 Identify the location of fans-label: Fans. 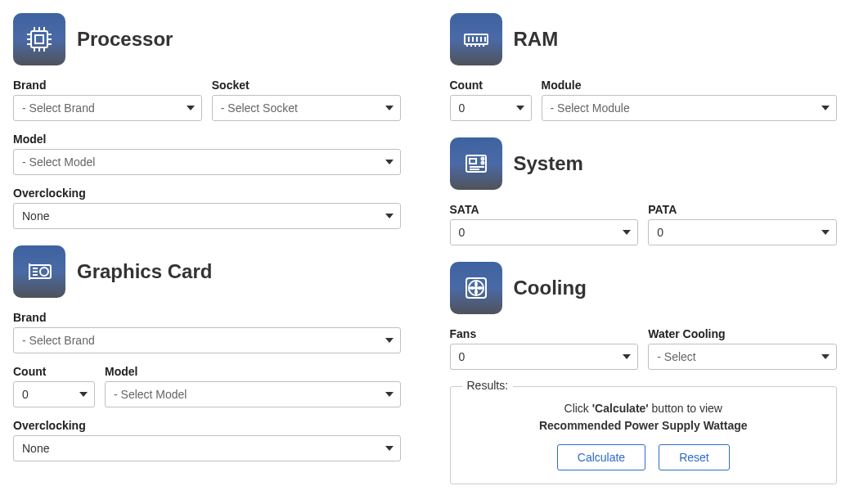
(545, 334).